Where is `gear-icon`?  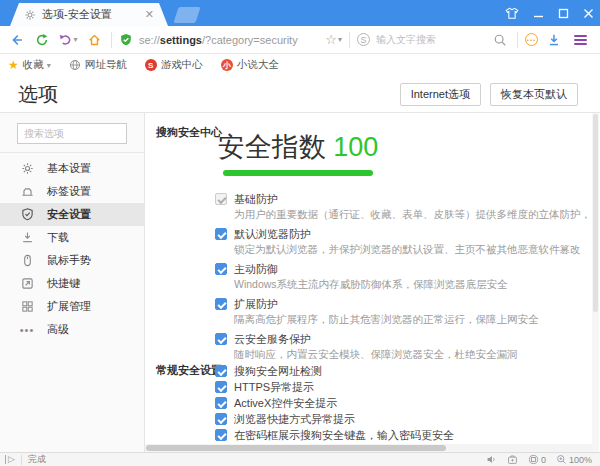
gear-icon is located at coordinates (30, 15).